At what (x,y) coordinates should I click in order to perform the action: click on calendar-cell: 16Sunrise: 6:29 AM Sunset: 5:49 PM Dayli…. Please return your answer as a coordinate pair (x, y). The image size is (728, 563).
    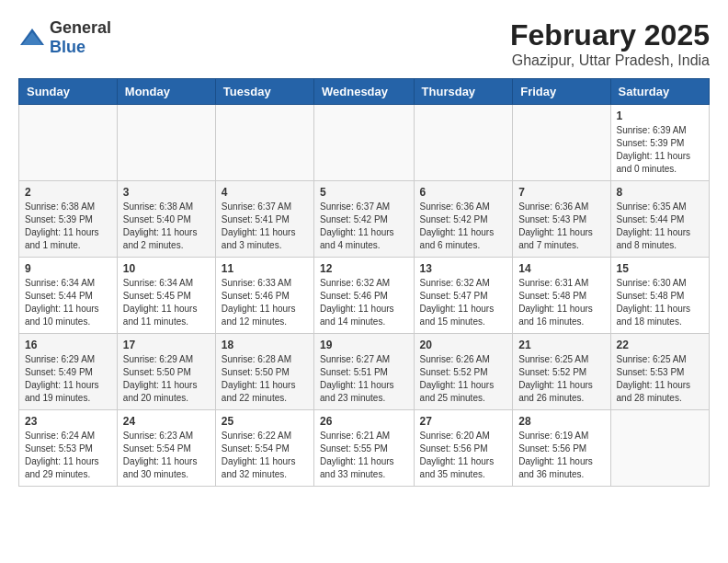
    Looking at the image, I should click on (68, 372).